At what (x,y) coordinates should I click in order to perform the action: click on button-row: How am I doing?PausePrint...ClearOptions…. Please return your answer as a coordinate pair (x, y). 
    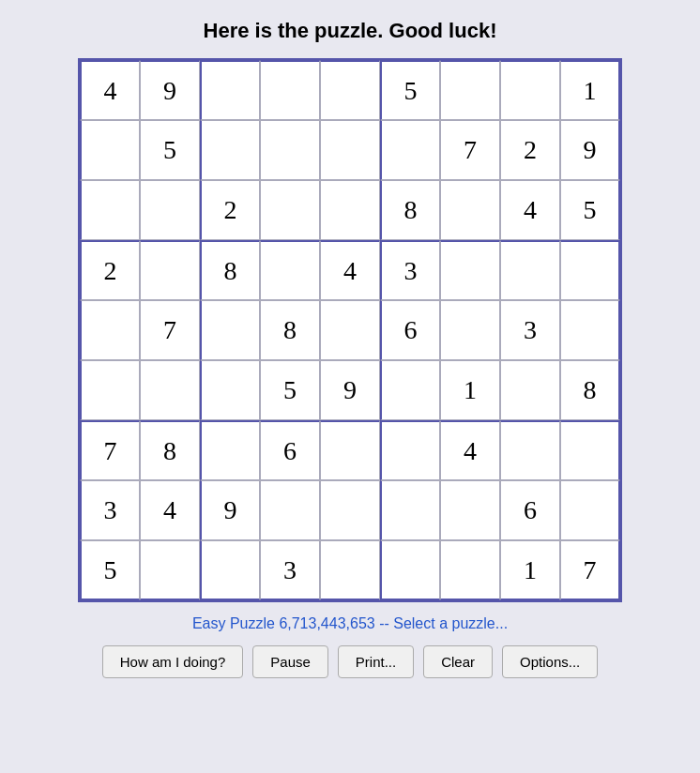
    Looking at the image, I should click on (351, 662).